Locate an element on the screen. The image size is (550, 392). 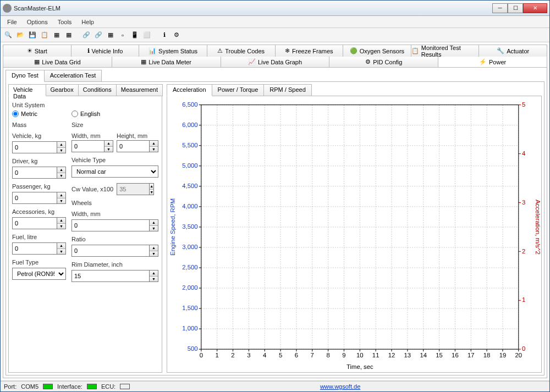
vehicle-type-select: Normal car is located at coordinates (115, 172).